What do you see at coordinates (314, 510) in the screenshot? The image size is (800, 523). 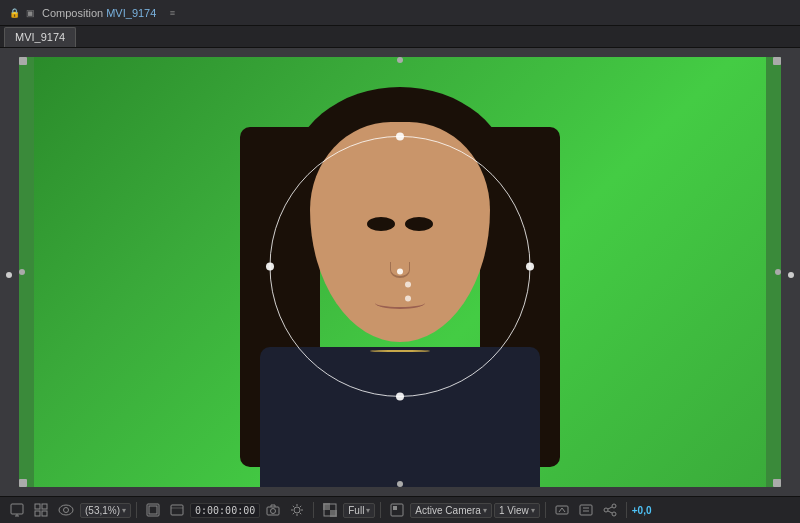 I see `sep2` at bounding box center [314, 510].